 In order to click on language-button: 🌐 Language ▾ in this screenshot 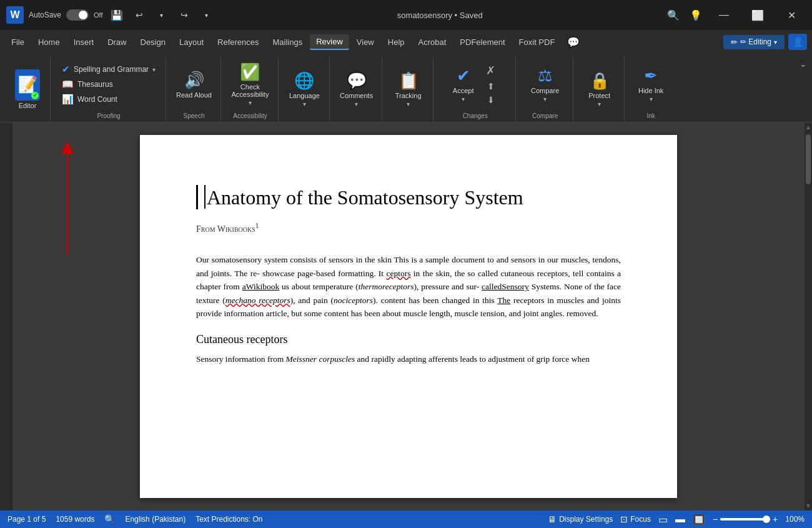, I will do `click(305, 89)`.